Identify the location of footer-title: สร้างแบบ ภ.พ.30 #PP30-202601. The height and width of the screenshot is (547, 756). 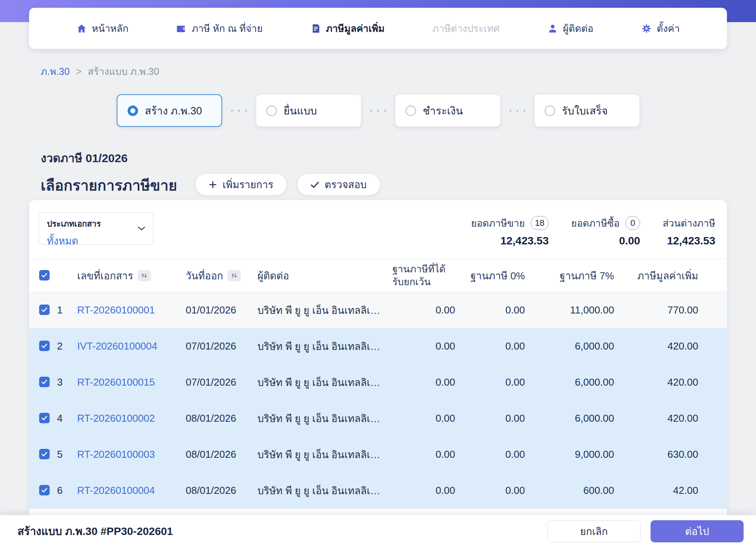
(95, 531).